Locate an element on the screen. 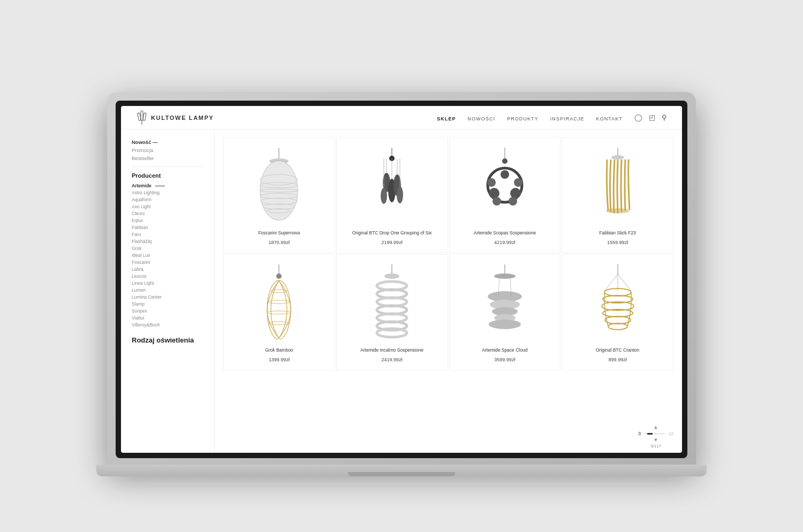 This screenshot has width=803, height=532. nav-item-kontakt: KONTAKT is located at coordinates (609, 118).